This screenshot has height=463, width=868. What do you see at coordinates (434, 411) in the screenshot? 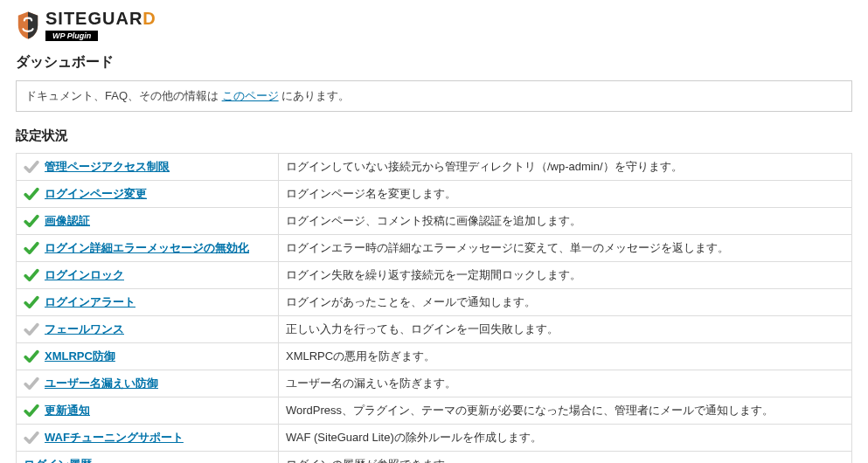
I see `table-row: 更新通知WordPress、プラグイン、テーマの更新が必要になった場合に、管理者…` at bounding box center [434, 411].